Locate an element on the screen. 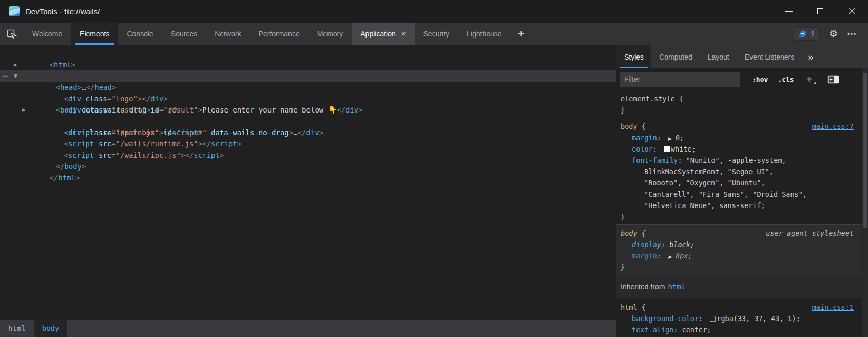 This screenshot has width=868, height=337. inherited-node-link: html is located at coordinates (677, 287).